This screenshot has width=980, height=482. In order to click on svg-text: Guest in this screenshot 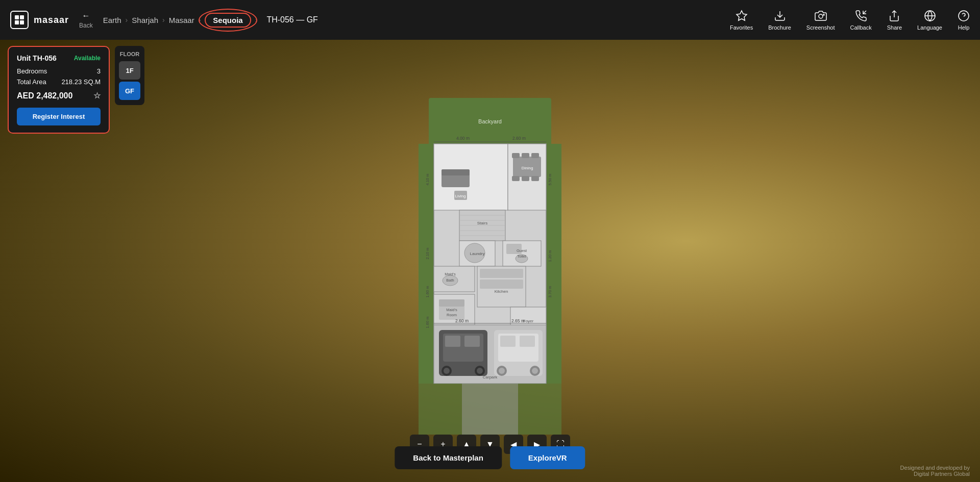, I will do `click(522, 251)`.